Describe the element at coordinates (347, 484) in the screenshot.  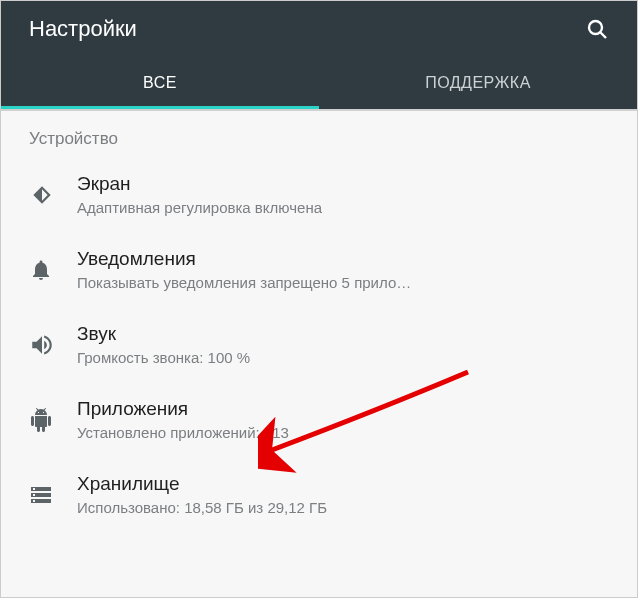
I see `row-storage-title: Хранилище` at that location.